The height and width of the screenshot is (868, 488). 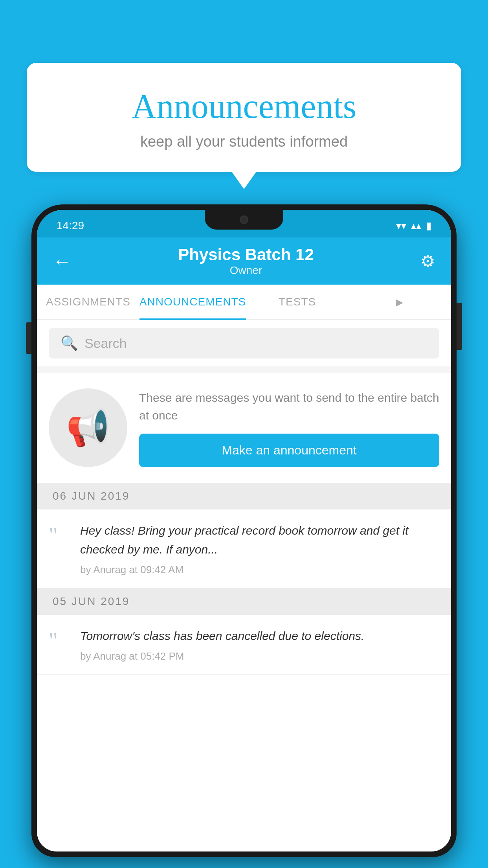 I want to click on tab-announcements: ANNOUNCEMENTS, so click(x=193, y=302).